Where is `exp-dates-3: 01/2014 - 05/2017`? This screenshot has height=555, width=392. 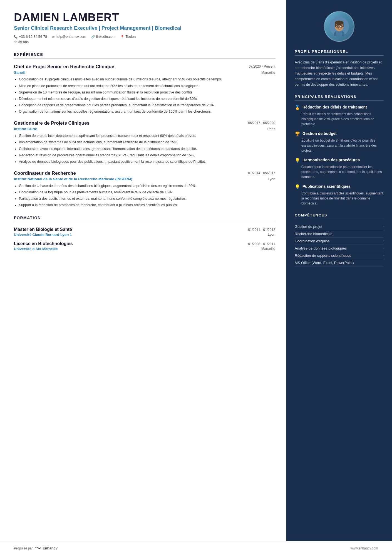 exp-dates-3: 01/2014 - 05/2017 is located at coordinates (262, 173).